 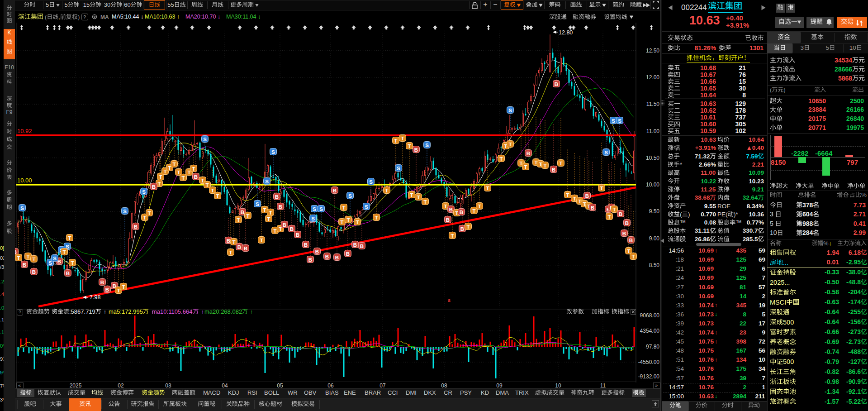 What do you see at coordinates (852, 162) in the screenshot?
I see `svg-text: 797` at bounding box center [852, 162].